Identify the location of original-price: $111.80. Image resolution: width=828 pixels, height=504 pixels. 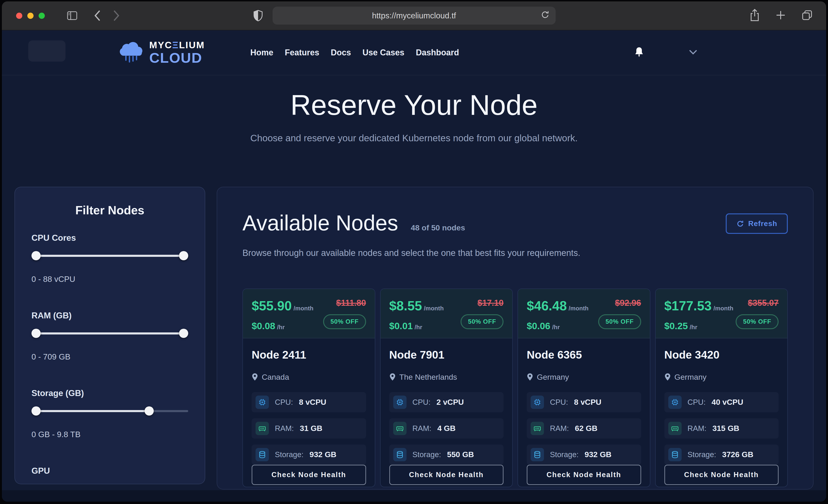
(351, 303).